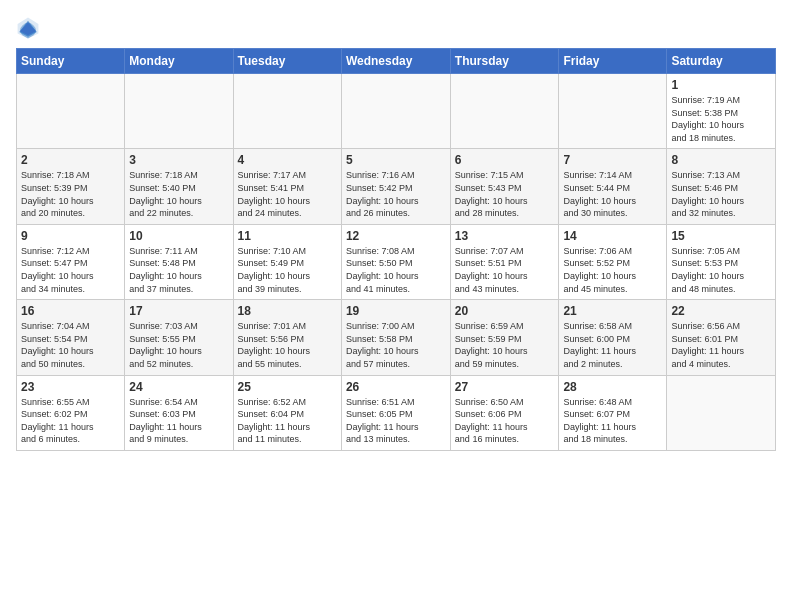  I want to click on calendar-cell: 28Sunrise: 6:48 AM Sunset: 6:07 PM Dayli…, so click(613, 412).